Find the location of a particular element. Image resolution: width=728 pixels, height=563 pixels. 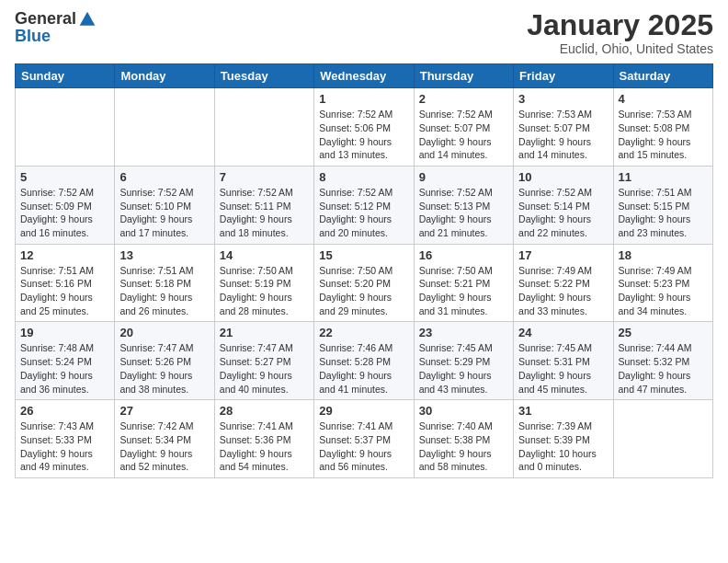

day-info: Sunrise: 7:53 AMSunset: 5:08 PMDaylight:… is located at coordinates (664, 134).